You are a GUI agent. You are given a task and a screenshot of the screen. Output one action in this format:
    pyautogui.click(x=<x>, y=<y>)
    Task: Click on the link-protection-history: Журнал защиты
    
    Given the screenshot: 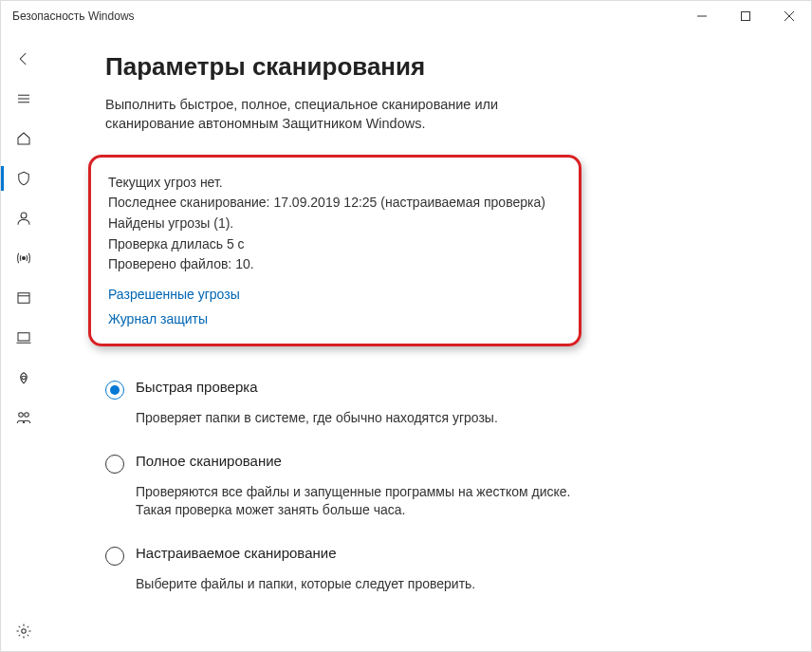 What is the action you would take?
    pyautogui.click(x=335, y=319)
    